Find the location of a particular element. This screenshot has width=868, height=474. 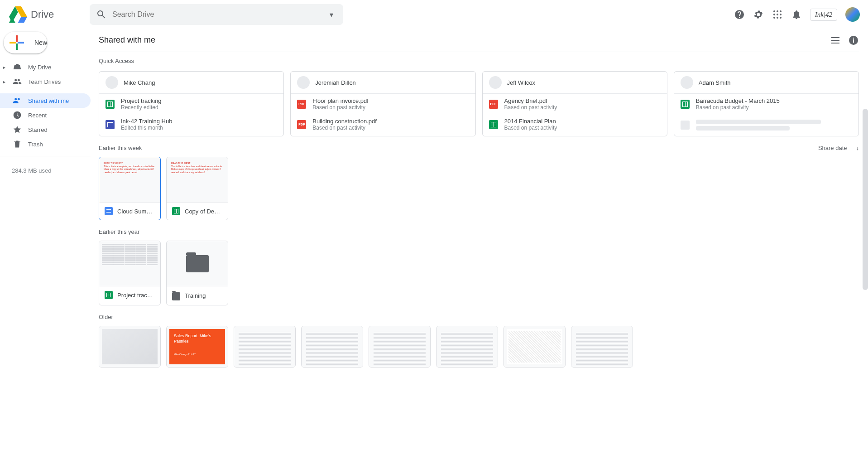

person-name: Jeff Wilcox is located at coordinates (522, 82).